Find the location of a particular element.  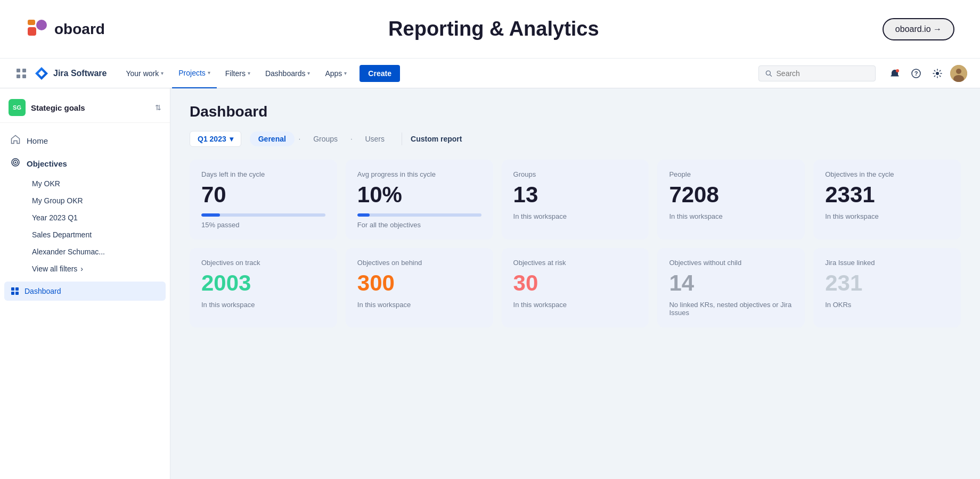

stat-label-at-risk: Objectives at risk is located at coordinates (575, 263).